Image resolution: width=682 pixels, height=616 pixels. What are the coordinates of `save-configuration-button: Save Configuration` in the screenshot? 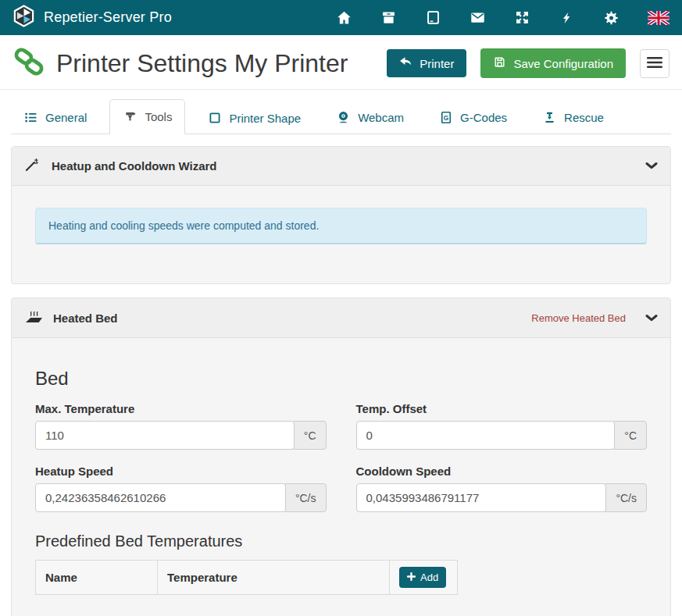 It's located at (553, 63).